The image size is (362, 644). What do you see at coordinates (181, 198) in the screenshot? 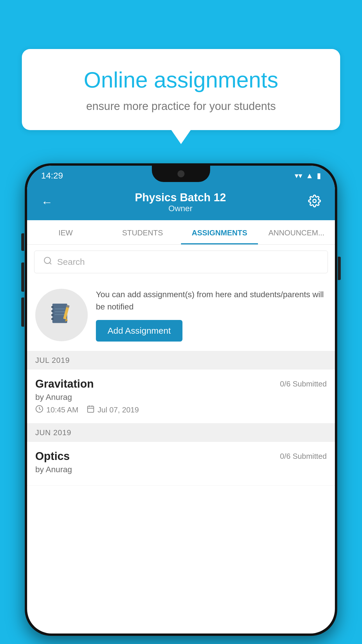
I see `header-title: Physics Batch 12` at bounding box center [181, 198].